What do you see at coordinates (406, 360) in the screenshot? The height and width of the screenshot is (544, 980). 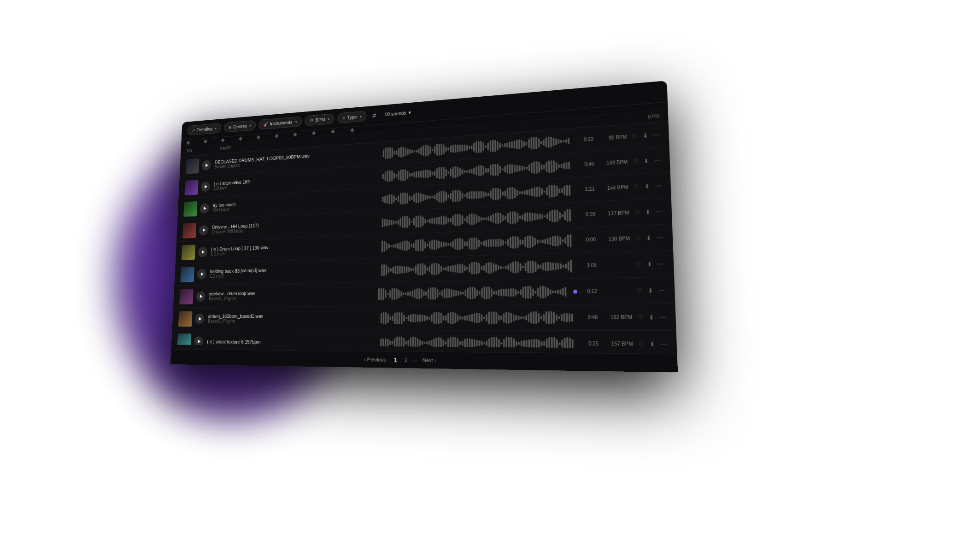 I see `page-2-button: 2` at bounding box center [406, 360].